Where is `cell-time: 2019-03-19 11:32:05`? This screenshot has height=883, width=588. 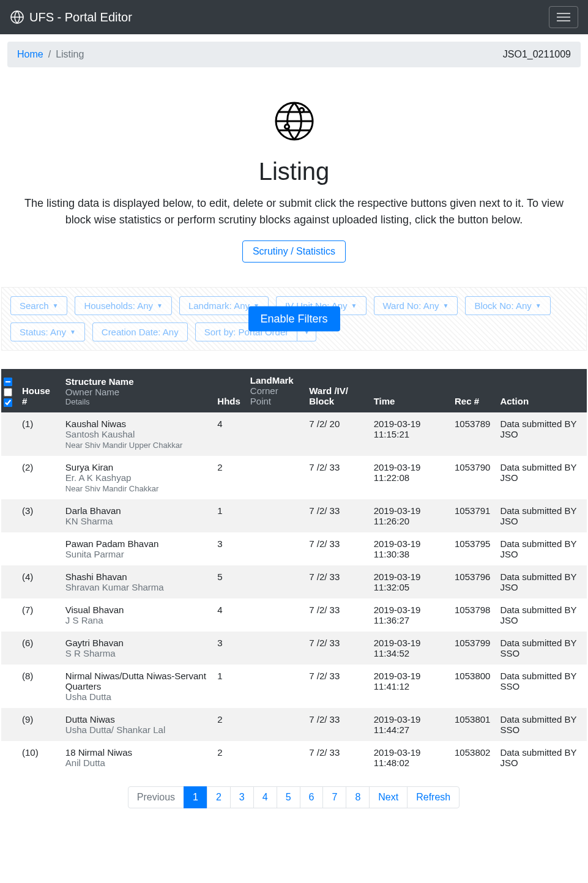
cell-time: 2019-03-19 11:32:05 is located at coordinates (409, 582).